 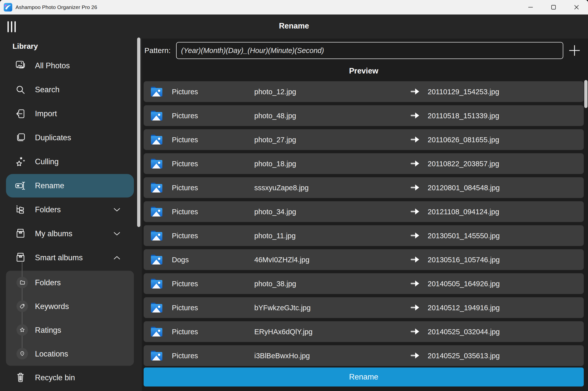 I want to click on row-renamed-name: 20110822_203857.jpg, so click(x=464, y=164).